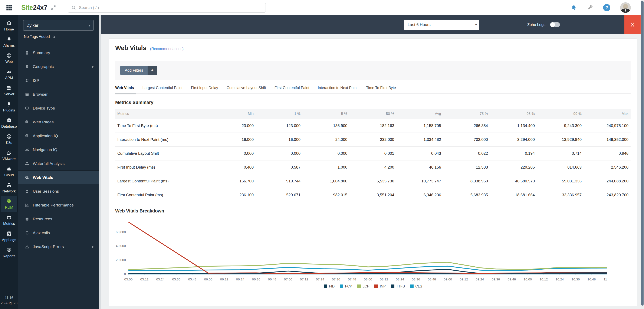  Describe the element at coordinates (9, 188) in the screenshot. I see `rail-item-network: Network` at that location.